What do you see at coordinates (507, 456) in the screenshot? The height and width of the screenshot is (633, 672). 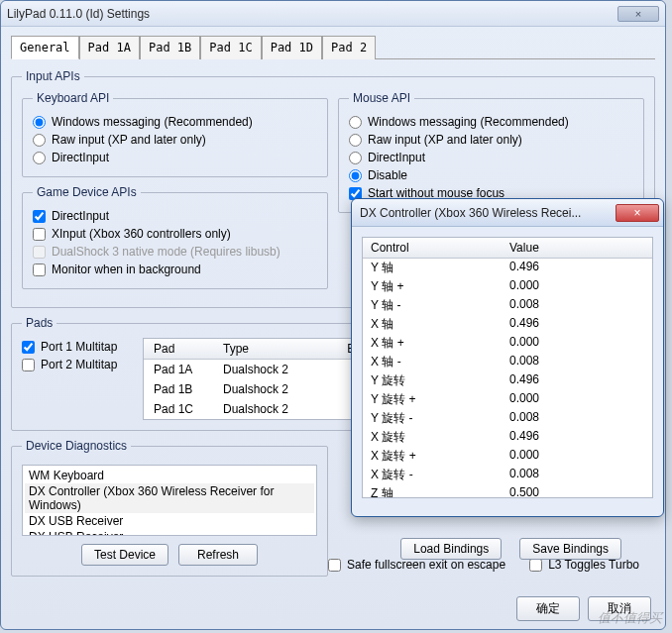 I see `list-item: X 旋转 +0.000` at bounding box center [507, 456].